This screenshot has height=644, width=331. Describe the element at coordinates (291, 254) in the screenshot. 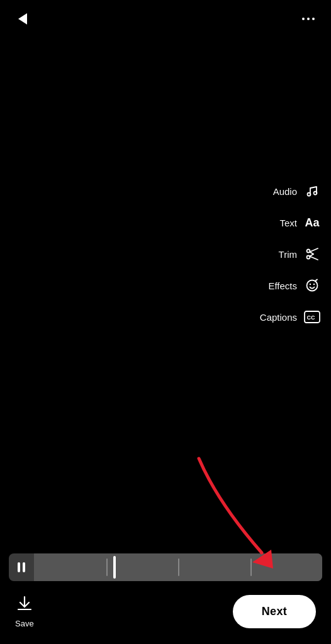

I see `trim-tool: Trim` at that location.